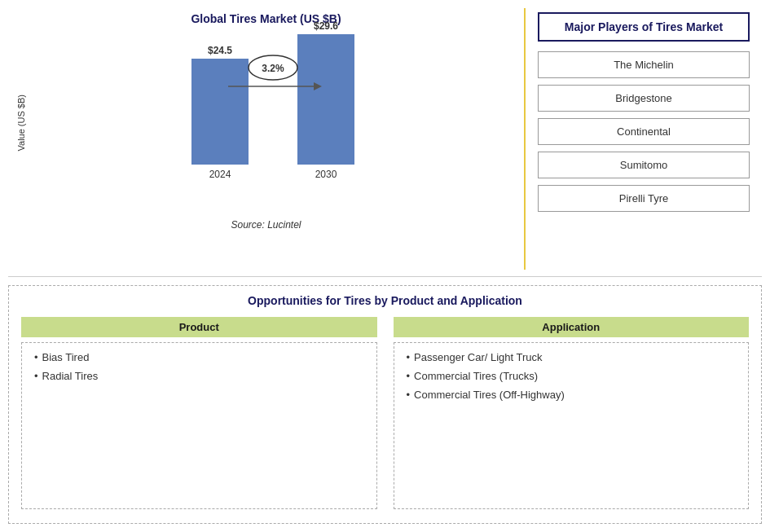 Image resolution: width=770 pixels, height=532 pixels. I want to click on y-axis-label: Value (US $B), so click(21, 123).